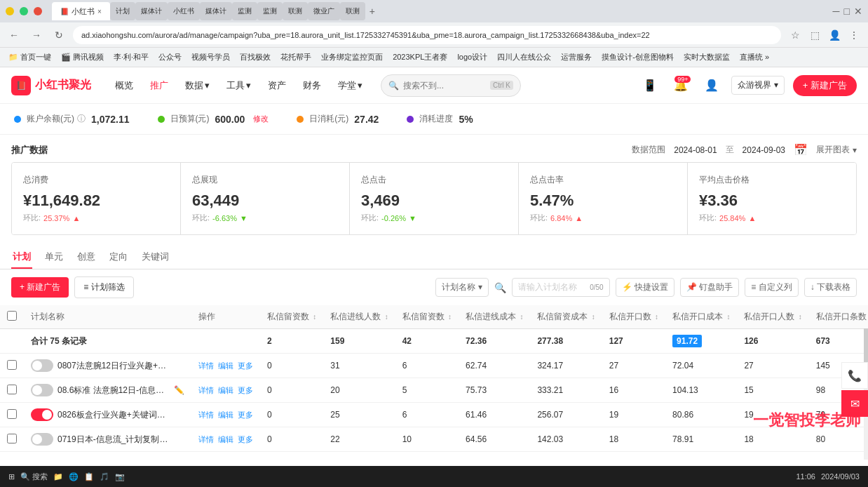 The height and width of the screenshot is (487, 868). What do you see at coordinates (854, 35) in the screenshot?
I see `settings-btn: ⋮` at bounding box center [854, 35].